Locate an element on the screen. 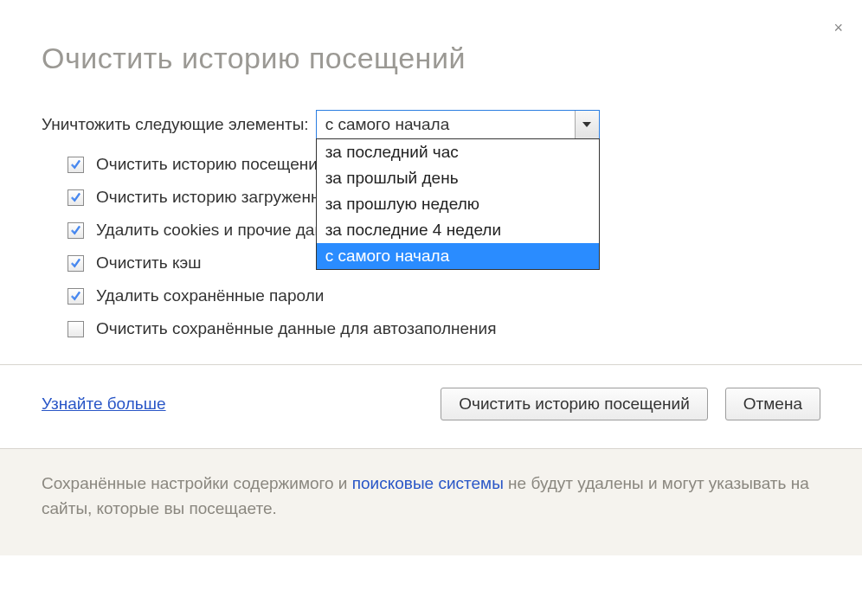 The height and width of the screenshot is (616, 862). search-engines-link: поисковые системы is located at coordinates (428, 483).